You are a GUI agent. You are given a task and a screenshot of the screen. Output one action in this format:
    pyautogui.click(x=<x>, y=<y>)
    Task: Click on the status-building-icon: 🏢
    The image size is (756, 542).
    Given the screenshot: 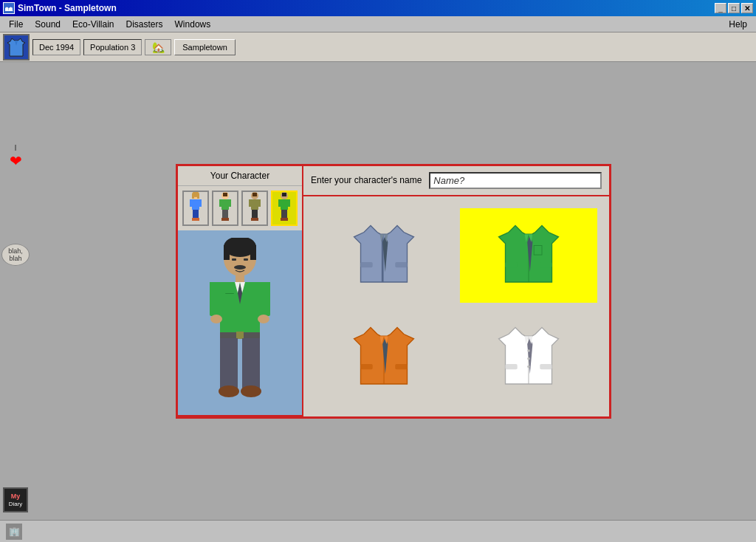 What is the action you would take?
    pyautogui.click(x=14, y=532)
    